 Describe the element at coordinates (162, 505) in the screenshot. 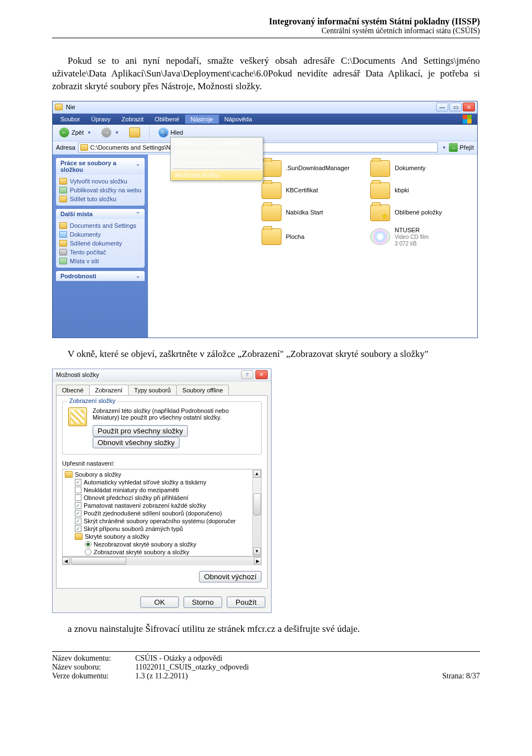

I see `tree-item: ✓Pamatovat nastavení zobrazení každé slo…` at that location.